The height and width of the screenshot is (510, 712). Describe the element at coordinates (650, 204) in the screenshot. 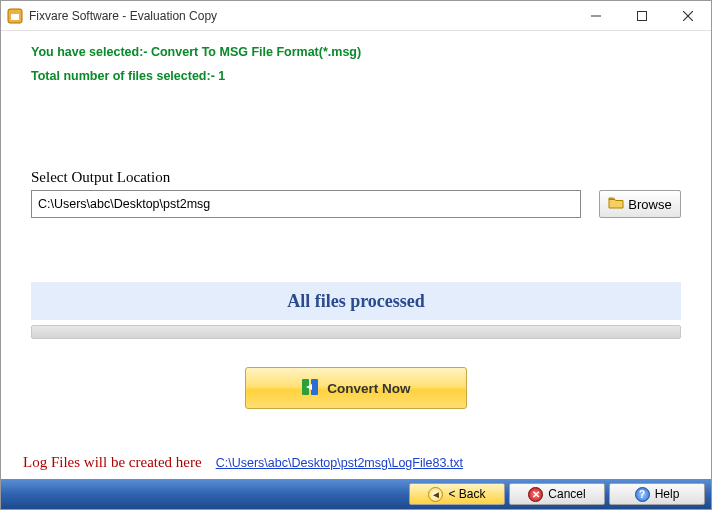

I see `browse-label: Browse` at that location.